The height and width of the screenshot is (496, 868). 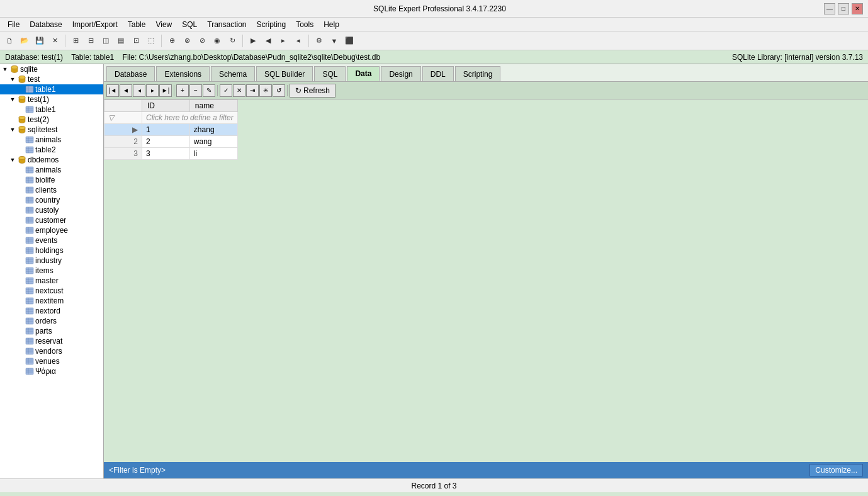 What do you see at coordinates (52, 150) in the screenshot?
I see `tree-item-table2: table2` at bounding box center [52, 150].